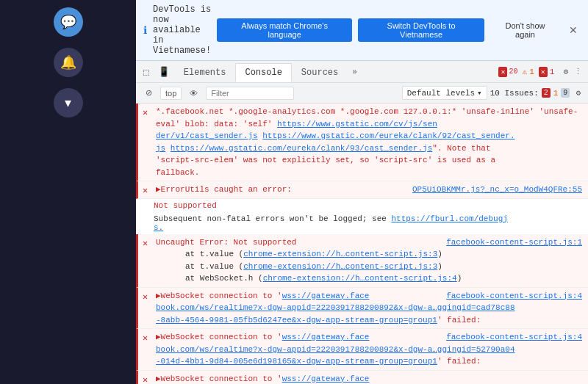 Image resolution: width=588 pixels, height=384 pixels. I want to click on console-entry-subsequent: Subsequent non-fatal errors won't be log…, so click(362, 223).